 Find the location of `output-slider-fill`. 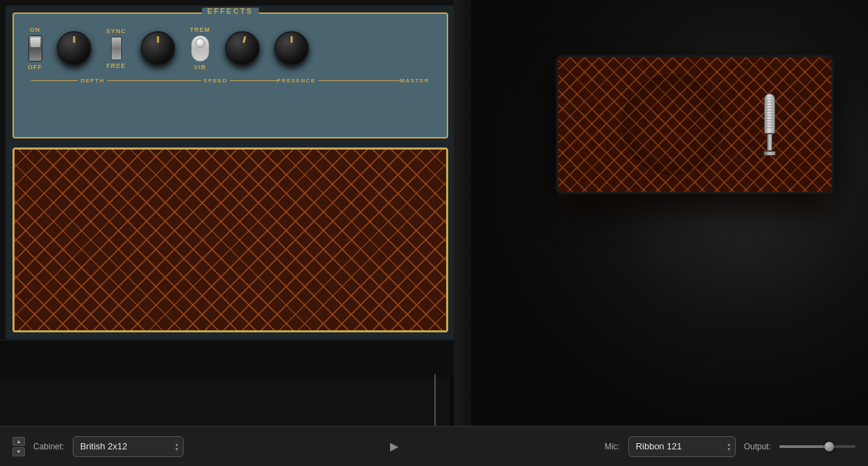

output-slider-fill is located at coordinates (804, 447).